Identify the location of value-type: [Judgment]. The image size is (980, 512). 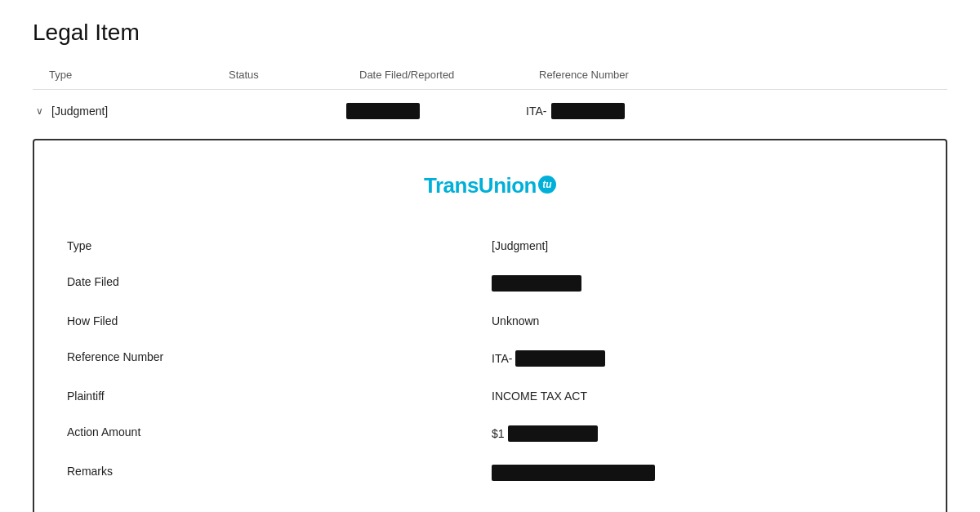
(519, 246).